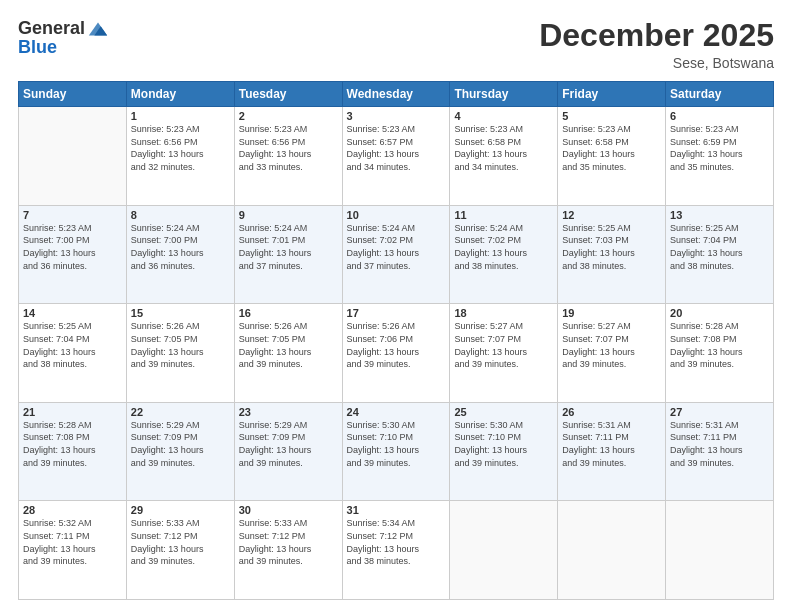  What do you see at coordinates (396, 452) in the screenshot?
I see `calendar-cell: 24Sunrise: 5:30 AMSunset: 7:10 PMDayligh…` at bounding box center [396, 452].